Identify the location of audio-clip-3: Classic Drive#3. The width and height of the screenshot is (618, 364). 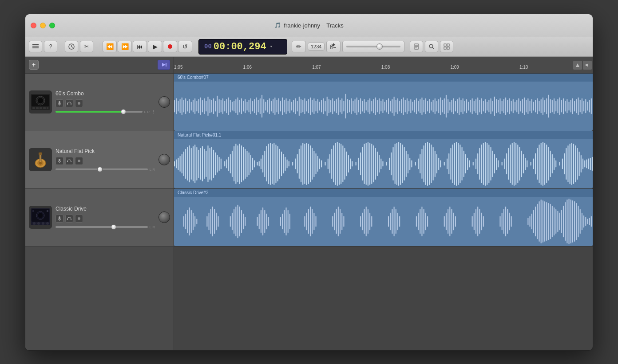
(384, 217).